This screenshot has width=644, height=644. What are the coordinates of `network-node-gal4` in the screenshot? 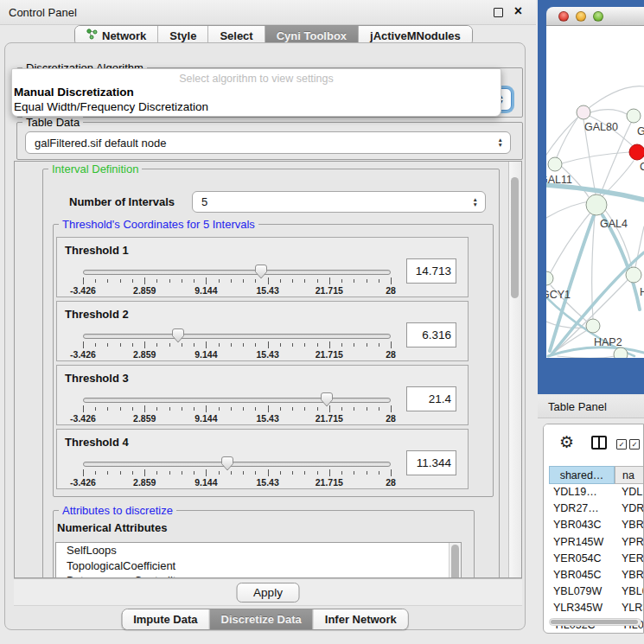 It's located at (596, 205).